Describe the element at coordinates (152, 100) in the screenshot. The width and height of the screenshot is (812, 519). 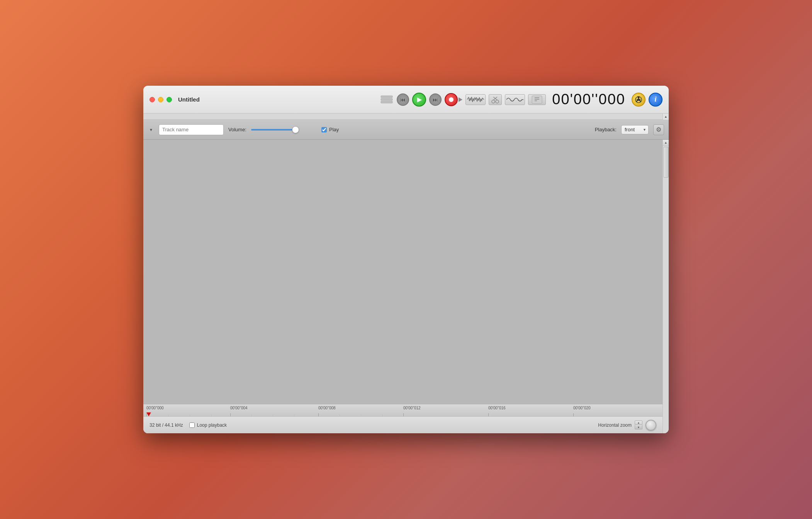
I see `close-button` at that location.